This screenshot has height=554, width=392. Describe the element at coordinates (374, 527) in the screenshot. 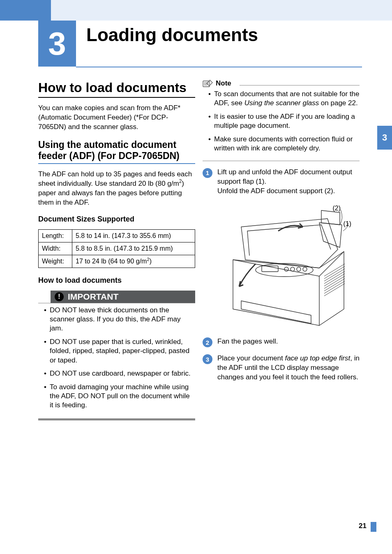

I see `page-number-accent` at that location.